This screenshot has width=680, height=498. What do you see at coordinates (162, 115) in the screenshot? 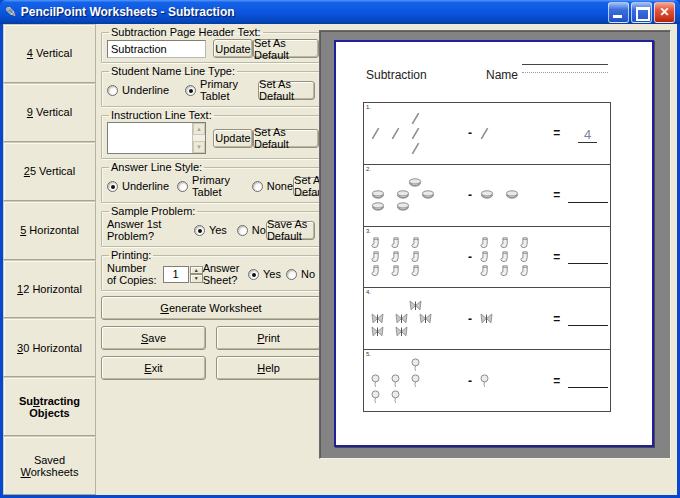
I see `instruction-group-title: Instruction Line Text:` at bounding box center [162, 115].